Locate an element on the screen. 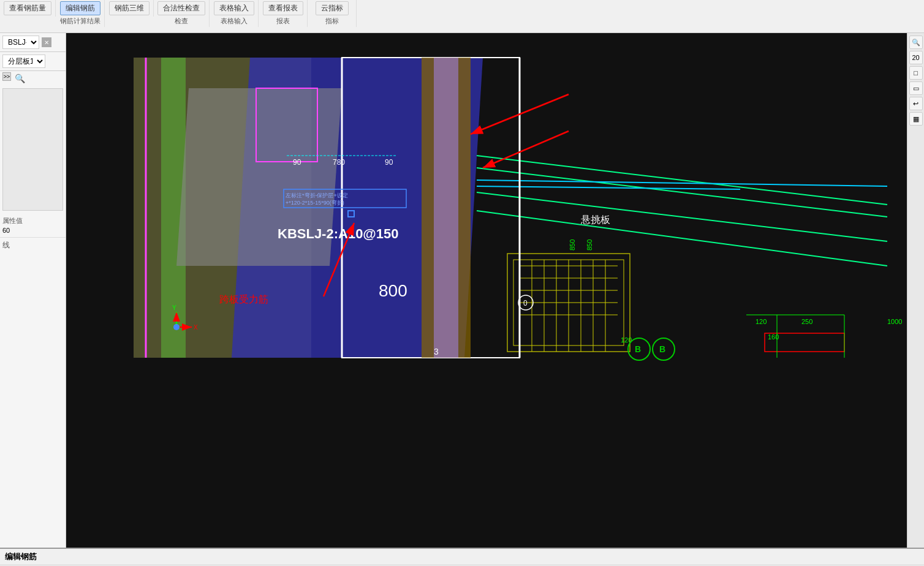 The height and width of the screenshot is (566, 924). number-btn: 20 is located at coordinates (916, 58).